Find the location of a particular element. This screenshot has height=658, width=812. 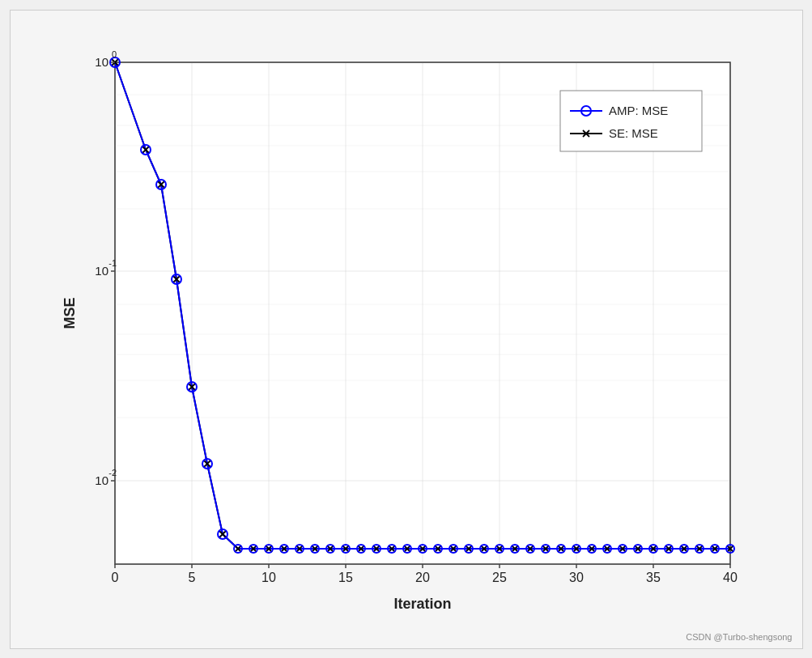

svg-text: -2 is located at coordinates (113, 473).